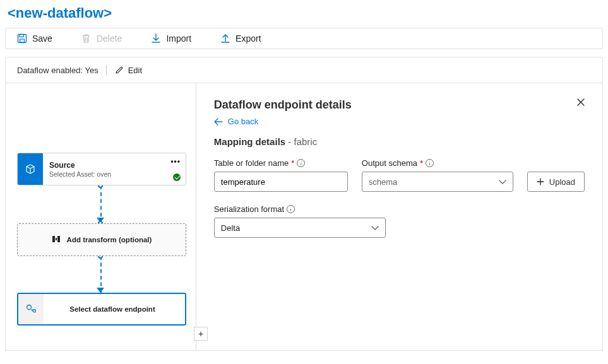  What do you see at coordinates (86, 38) in the screenshot?
I see `trash-icon` at bounding box center [86, 38].